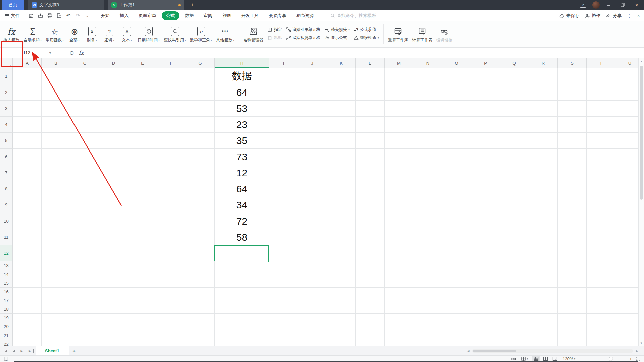 The height and width of the screenshot is (362, 644). I want to click on cell-J16, so click(312, 292).